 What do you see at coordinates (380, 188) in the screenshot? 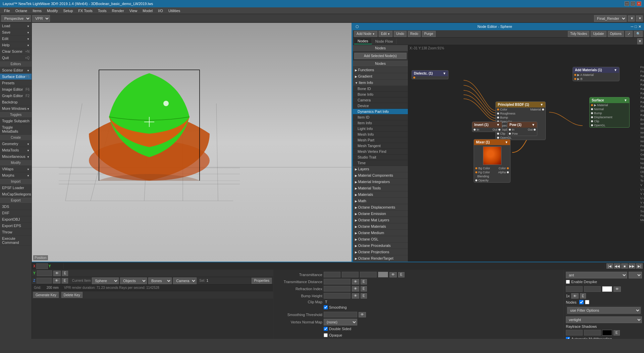
I see `category-material-tools: Material Tools` at bounding box center [380, 188].